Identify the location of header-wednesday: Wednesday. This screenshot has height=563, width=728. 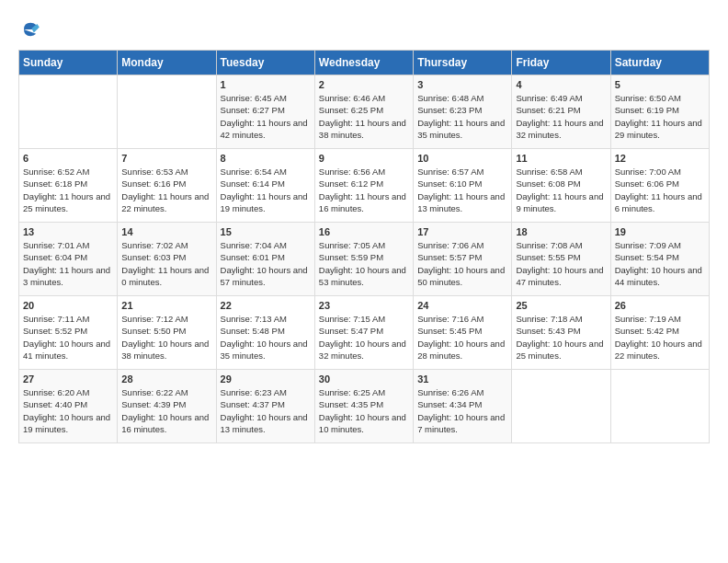
(364, 63).